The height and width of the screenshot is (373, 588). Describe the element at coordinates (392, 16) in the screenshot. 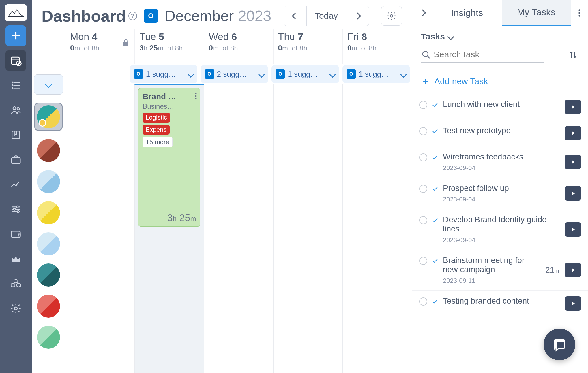

I see `settings-button` at that location.